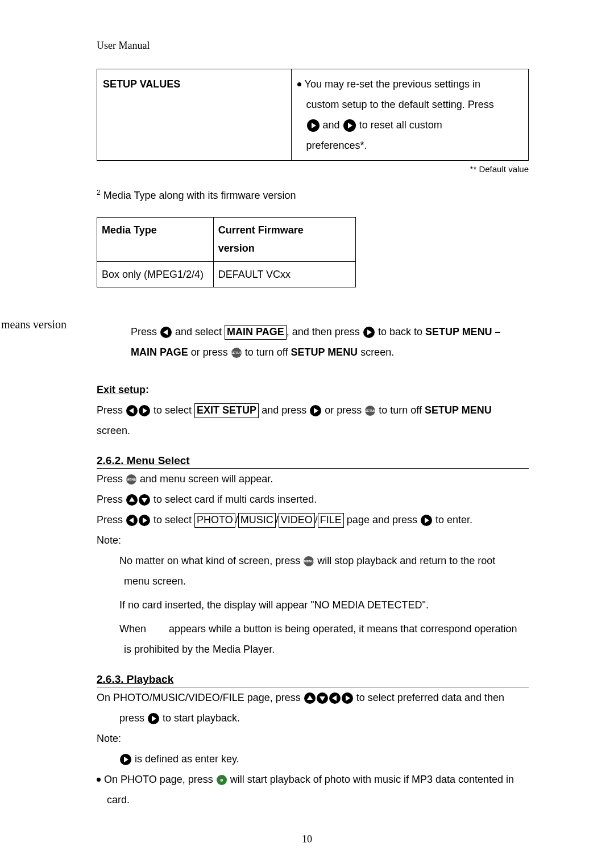  What do you see at coordinates (393, 84) in the screenshot?
I see `setup-values-desc-1: You may re-set the previous settings in` at bounding box center [393, 84].